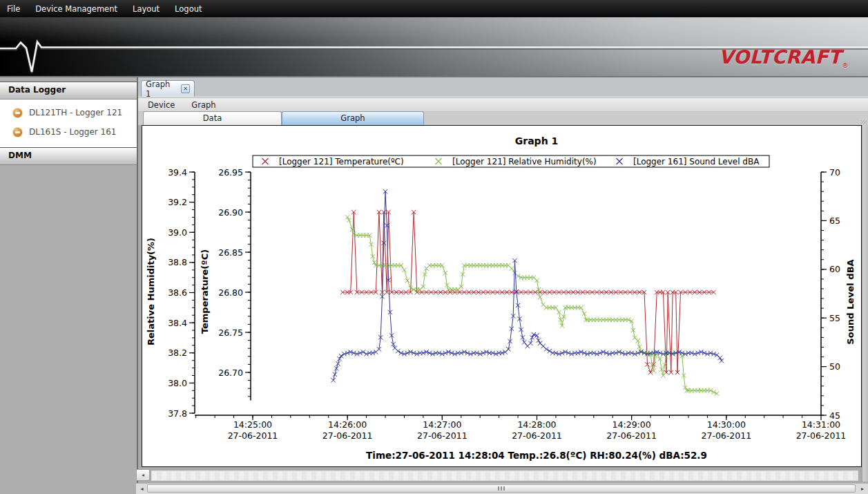 The height and width of the screenshot is (494, 868). I want to click on humidity-tick-label: 38.8, so click(177, 263).